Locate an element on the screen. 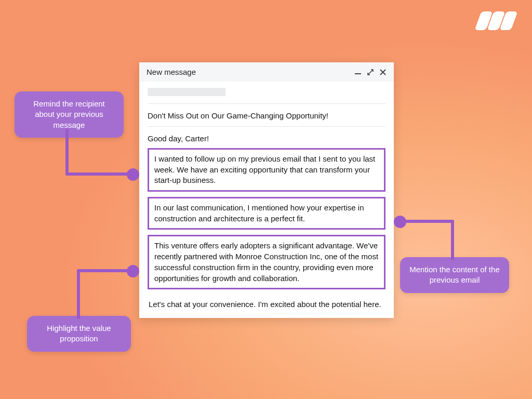 Image resolution: width=532 pixels, height=399 pixels. highlight-box-1: I wanted to follow up on my previous ema… is located at coordinates (267, 170).